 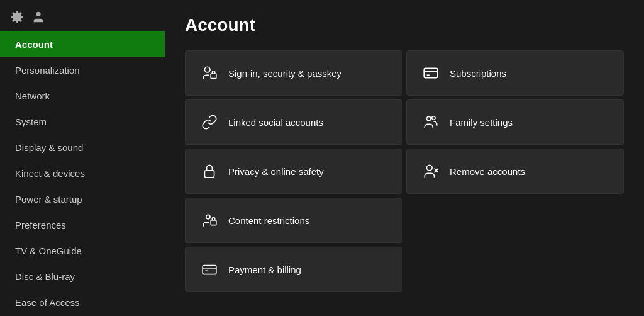 I want to click on family-icon, so click(x=431, y=122).